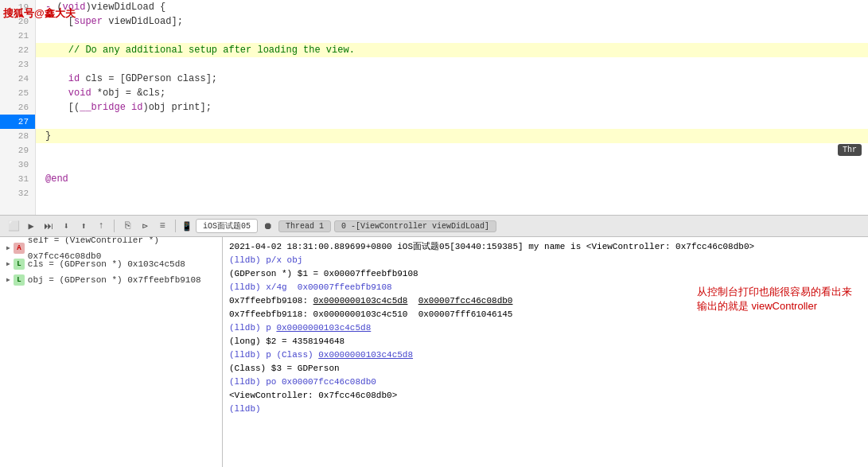 This screenshot has width=868, height=467. What do you see at coordinates (546, 409) in the screenshot?
I see `console-line: (lldb)` at bounding box center [546, 409].